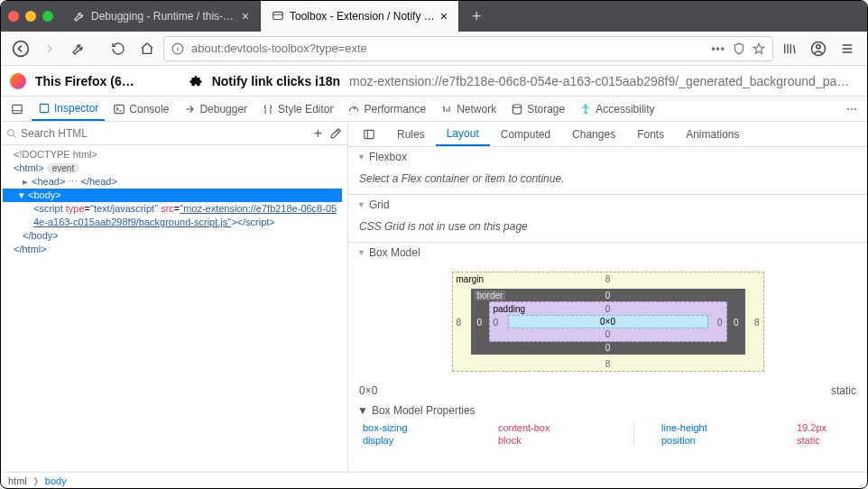 The height and width of the screenshot is (489, 868). I want to click on back-button, so click(21, 49).